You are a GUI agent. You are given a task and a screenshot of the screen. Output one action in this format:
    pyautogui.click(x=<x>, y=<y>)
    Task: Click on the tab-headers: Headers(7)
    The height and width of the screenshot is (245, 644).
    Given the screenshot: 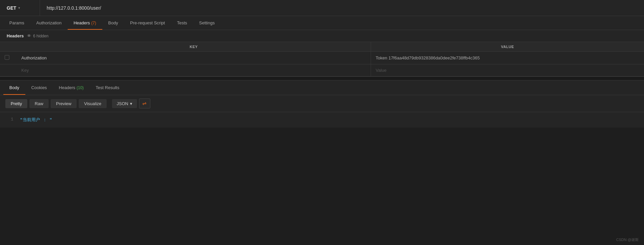 What is the action you would take?
    pyautogui.click(x=85, y=23)
    